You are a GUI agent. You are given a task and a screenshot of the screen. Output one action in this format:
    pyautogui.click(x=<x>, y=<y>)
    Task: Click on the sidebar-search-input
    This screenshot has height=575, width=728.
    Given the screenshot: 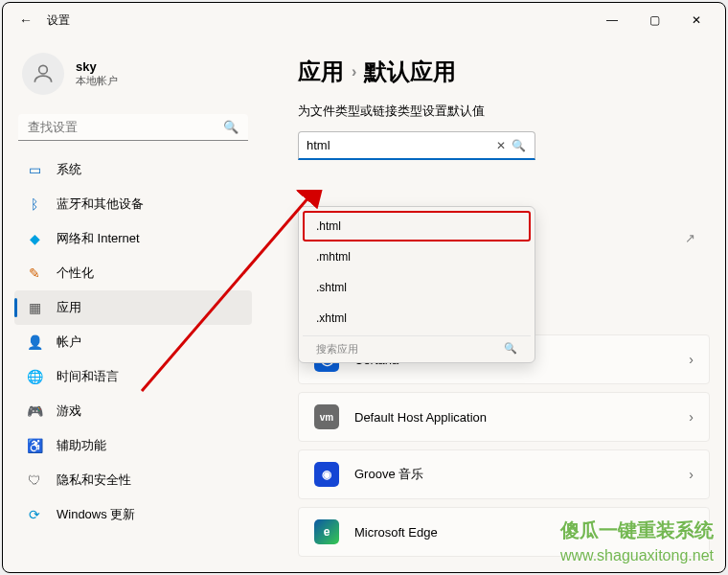 What is the action you would take?
    pyautogui.click(x=125, y=126)
    